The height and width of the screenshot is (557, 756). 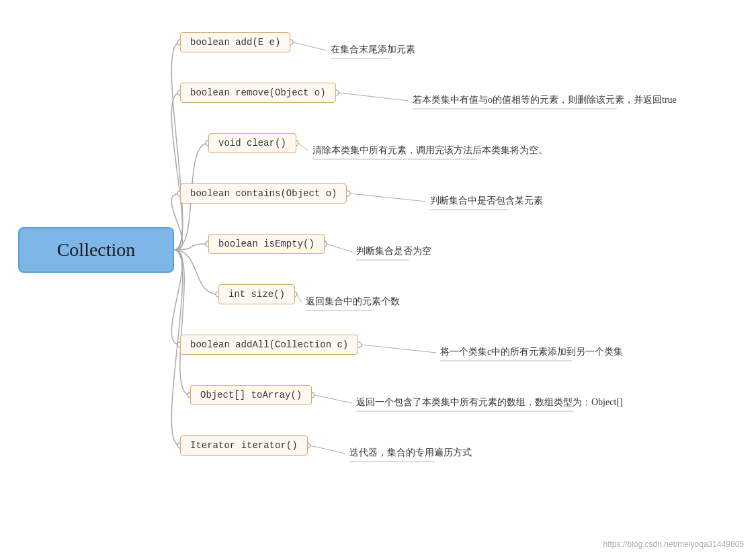 I want to click on method-node-isEmpty: boolean isEmpty(), so click(x=266, y=244).